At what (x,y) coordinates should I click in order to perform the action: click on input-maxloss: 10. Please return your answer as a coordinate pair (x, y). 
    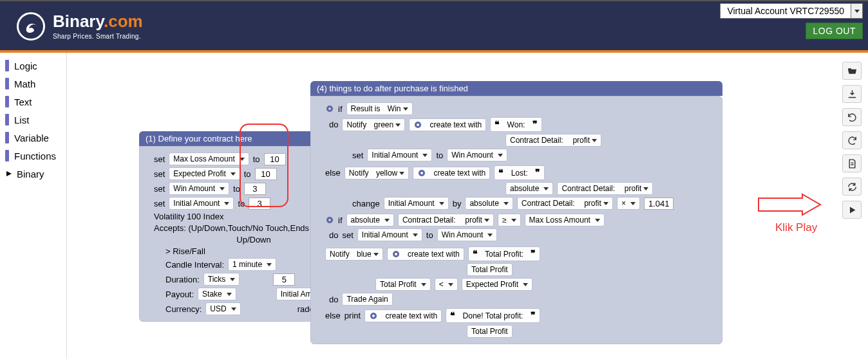
    Looking at the image, I should click on (275, 160).